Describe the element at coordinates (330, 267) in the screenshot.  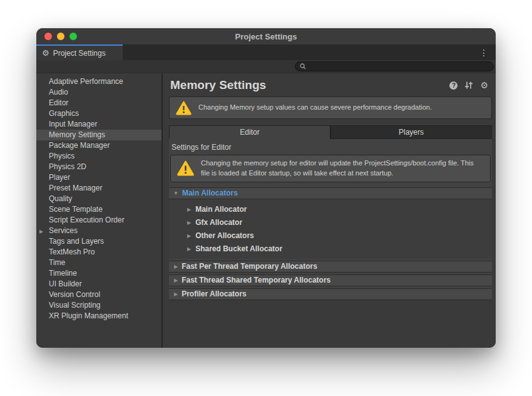
I see `section-foldout: ▶ Fast Per Thread Temporary Allocators` at that location.